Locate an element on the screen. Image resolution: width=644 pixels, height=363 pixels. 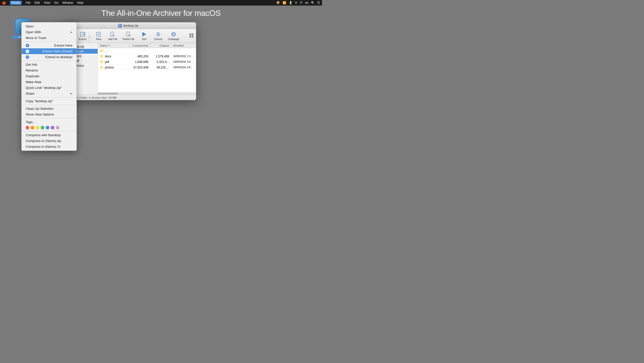
open-with-arrow: ▶ is located at coordinates (71, 32).